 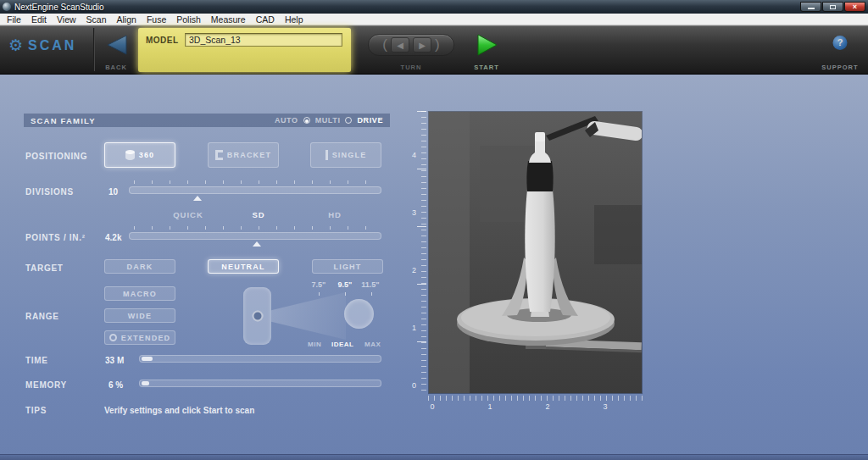 What do you see at coordinates (412, 213) in the screenshot?
I see `v-ruler-3: 3` at bounding box center [412, 213].